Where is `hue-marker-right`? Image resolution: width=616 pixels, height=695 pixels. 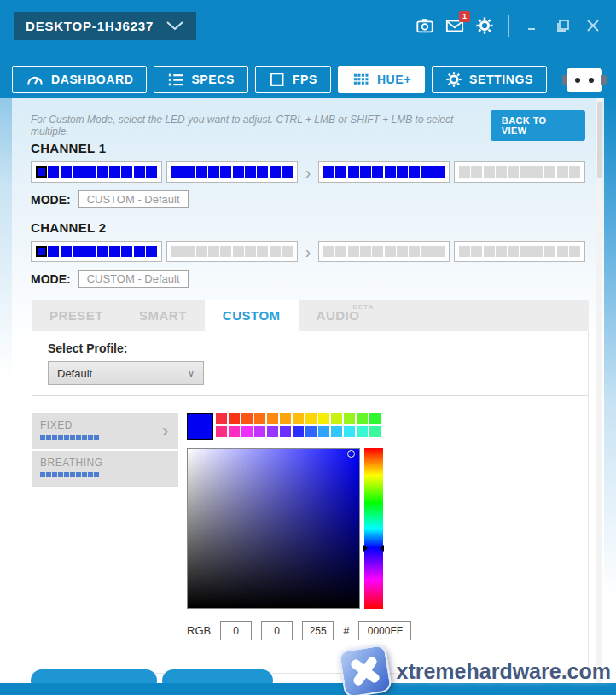
hue-marker-right is located at coordinates (382, 548).